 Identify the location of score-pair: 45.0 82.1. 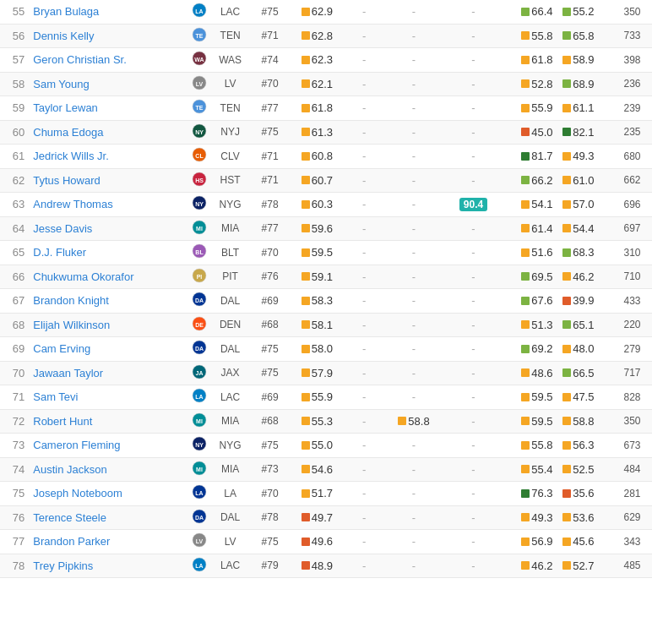
(557, 132).